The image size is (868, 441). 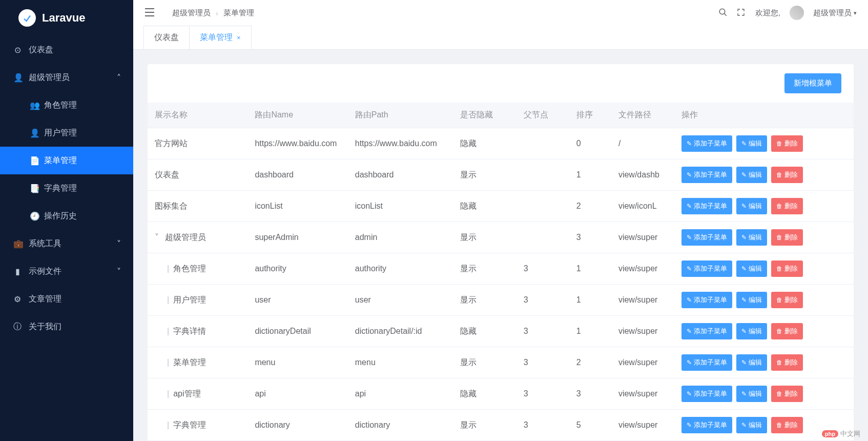 What do you see at coordinates (643, 238) in the screenshot?
I see `cell-file-path: view/super` at bounding box center [643, 238].